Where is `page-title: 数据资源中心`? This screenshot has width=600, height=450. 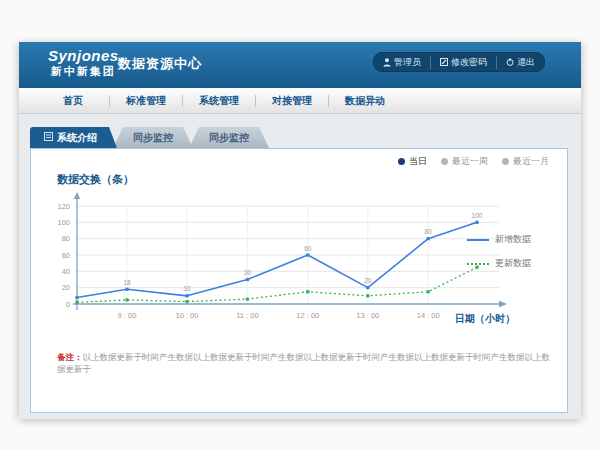
page-title: 数据资源中心 is located at coordinates (160, 64).